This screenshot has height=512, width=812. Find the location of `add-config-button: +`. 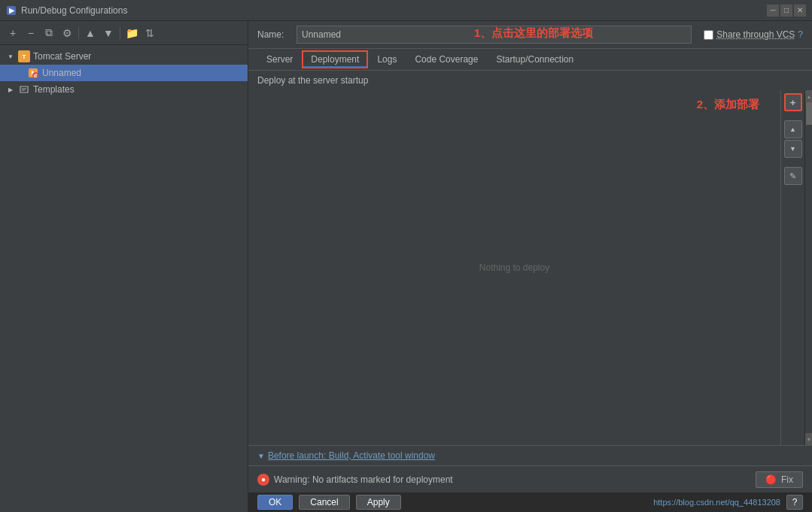

add-config-button: + is located at coordinates (13, 33).